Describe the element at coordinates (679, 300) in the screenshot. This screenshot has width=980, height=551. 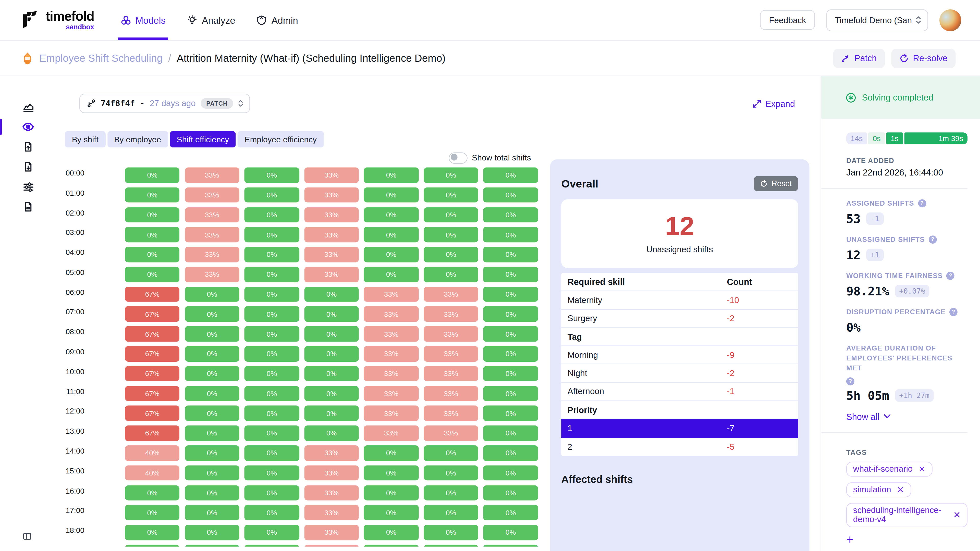
I see `overall-table-row: Maternity-10` at that location.